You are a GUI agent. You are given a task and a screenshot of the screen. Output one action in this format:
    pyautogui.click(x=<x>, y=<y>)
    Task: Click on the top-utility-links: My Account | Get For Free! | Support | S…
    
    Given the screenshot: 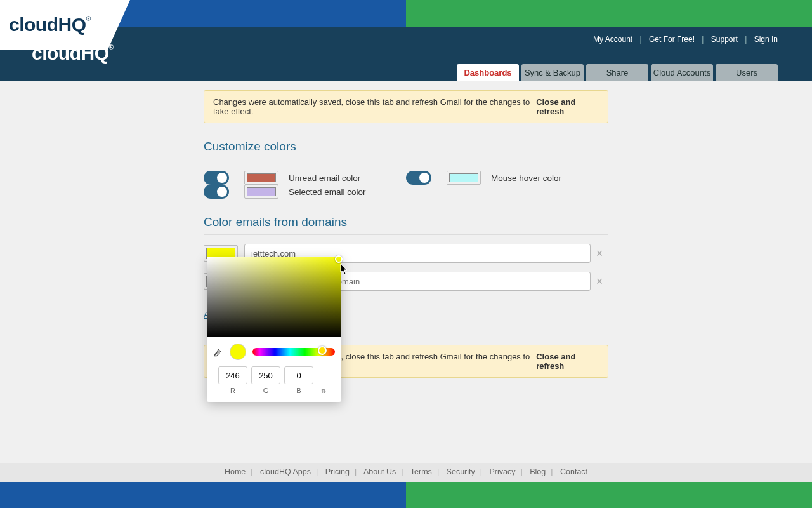 What is the action you would take?
    pyautogui.click(x=685, y=39)
    